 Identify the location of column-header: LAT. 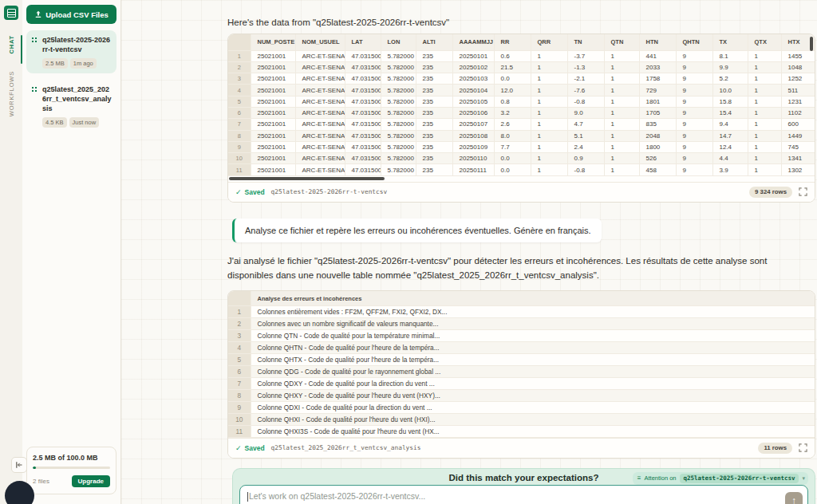
(362, 42).